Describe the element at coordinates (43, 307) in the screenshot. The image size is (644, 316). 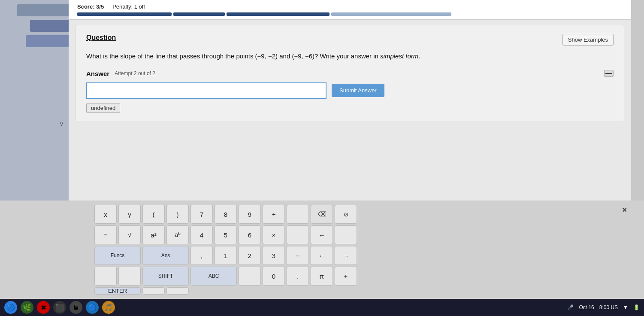
I see `taskbar-icon-3: ✖` at that location.